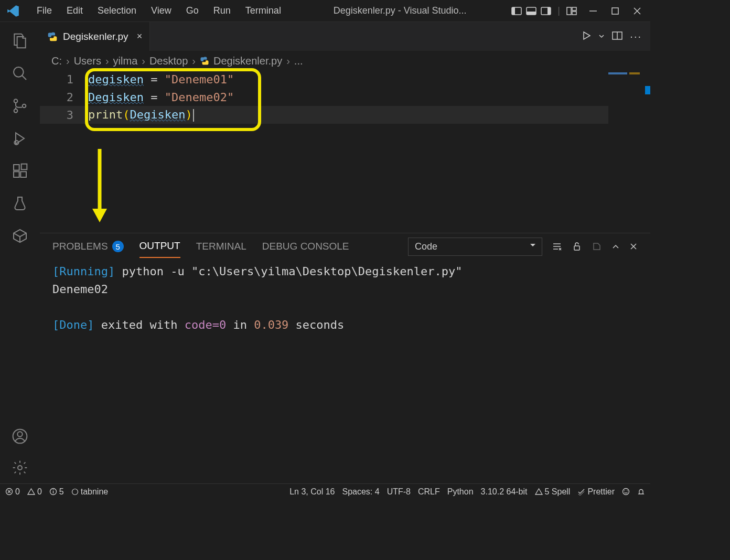 The image size is (730, 560). Describe the element at coordinates (641, 492) in the screenshot. I see `status-notifications-icon` at that location.